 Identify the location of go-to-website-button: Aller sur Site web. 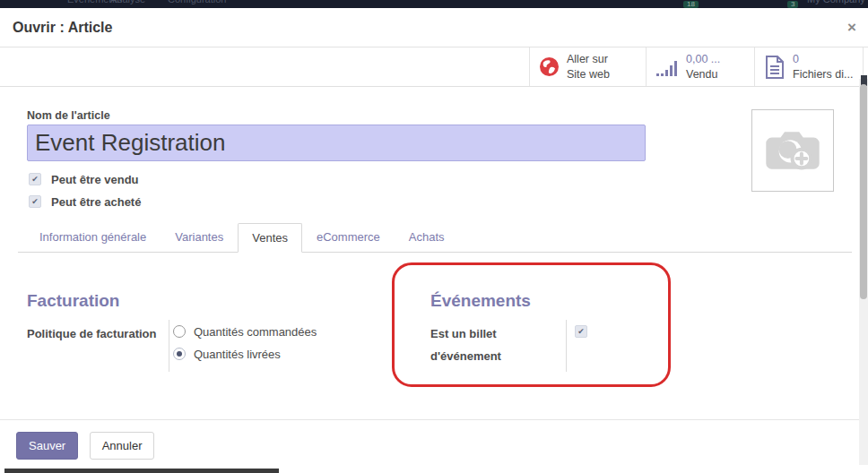
(587, 66).